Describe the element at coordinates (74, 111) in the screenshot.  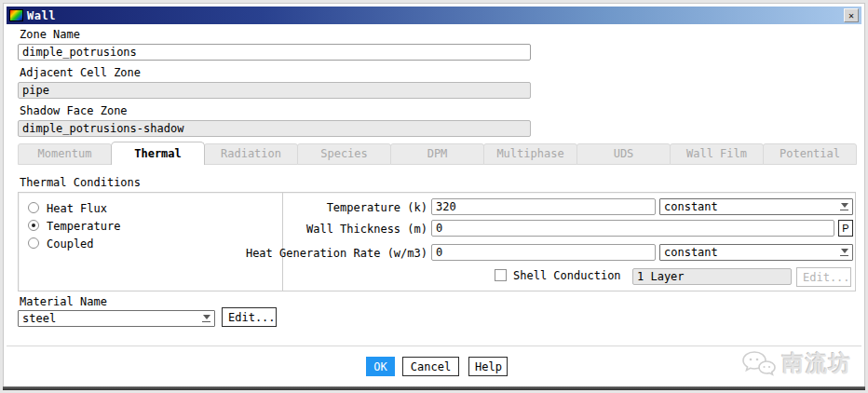
I see `shadow-face-zone-label: Shadow Face Zone` at that location.